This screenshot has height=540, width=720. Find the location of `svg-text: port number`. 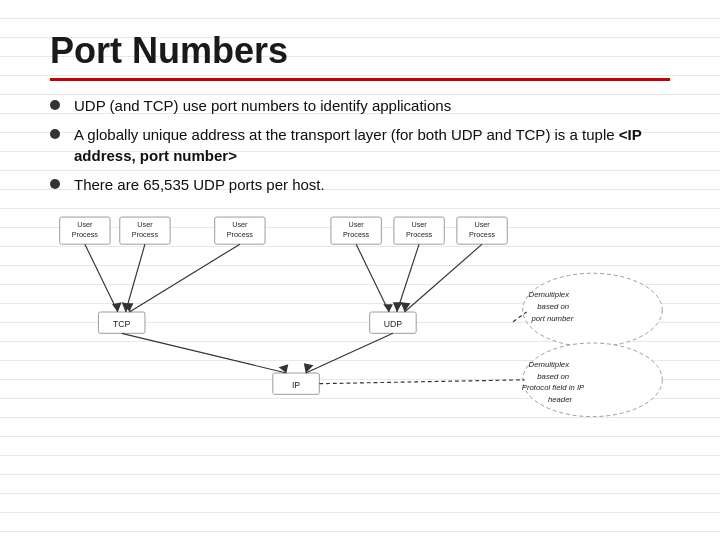

svg-text: port number is located at coordinates (552, 318).